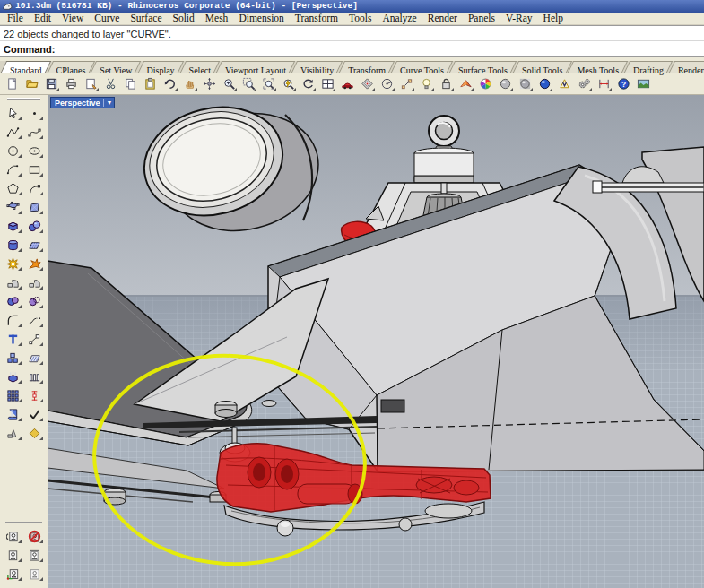 The width and height of the screenshot is (704, 588). I want to click on sidebar-grip, so click(23, 99).